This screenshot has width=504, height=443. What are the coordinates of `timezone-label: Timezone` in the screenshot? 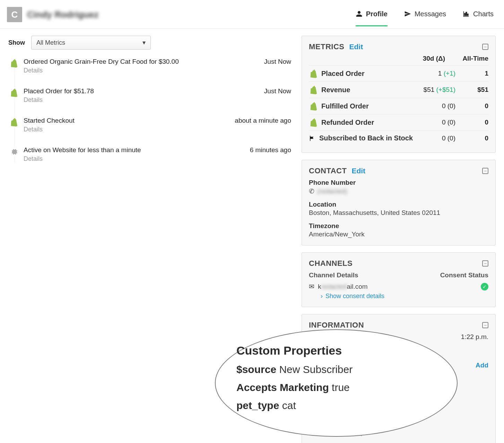 It's located at (399, 226).